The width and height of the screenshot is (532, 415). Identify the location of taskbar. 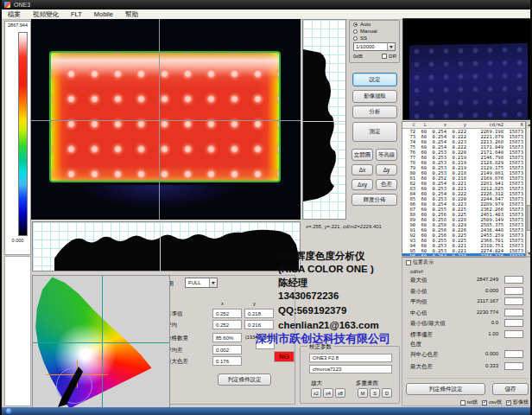
(267, 412).